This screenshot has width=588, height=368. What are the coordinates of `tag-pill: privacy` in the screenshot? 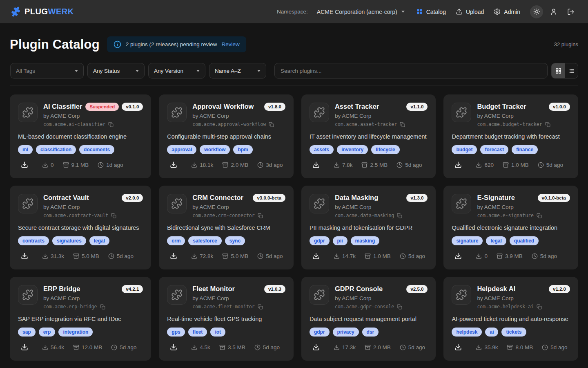 It's located at (346, 332).